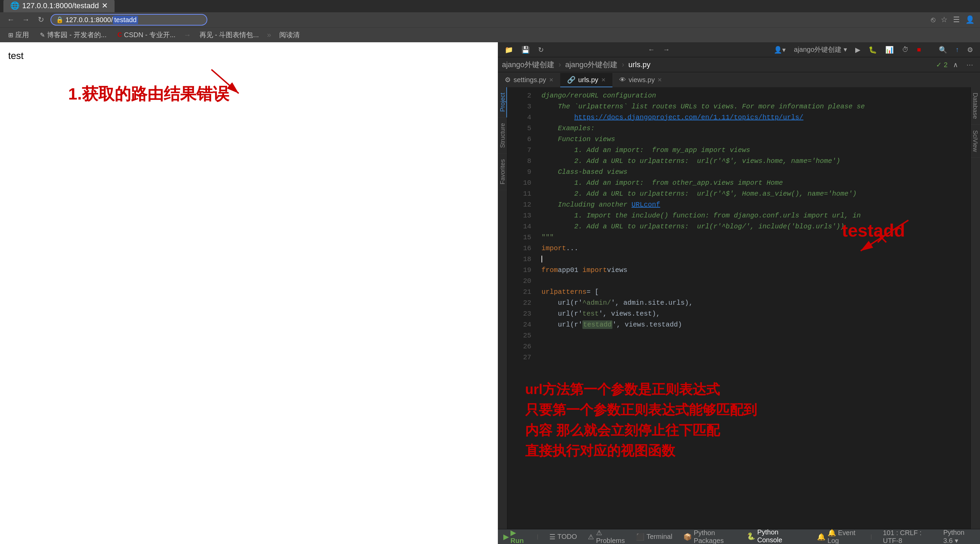 This screenshot has height=544, width=980. I want to click on share-icon: ⎋, so click(933, 20).